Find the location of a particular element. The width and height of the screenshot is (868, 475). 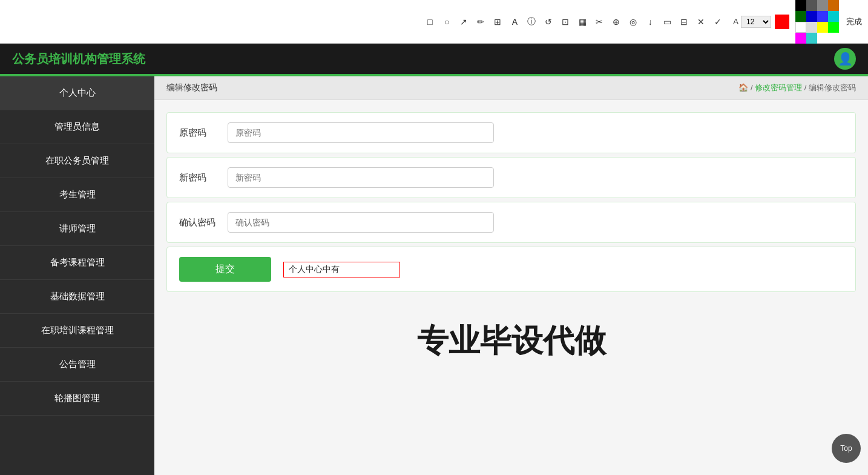

sidebar-item-personal-center: 个人中心 is located at coordinates (77, 93).